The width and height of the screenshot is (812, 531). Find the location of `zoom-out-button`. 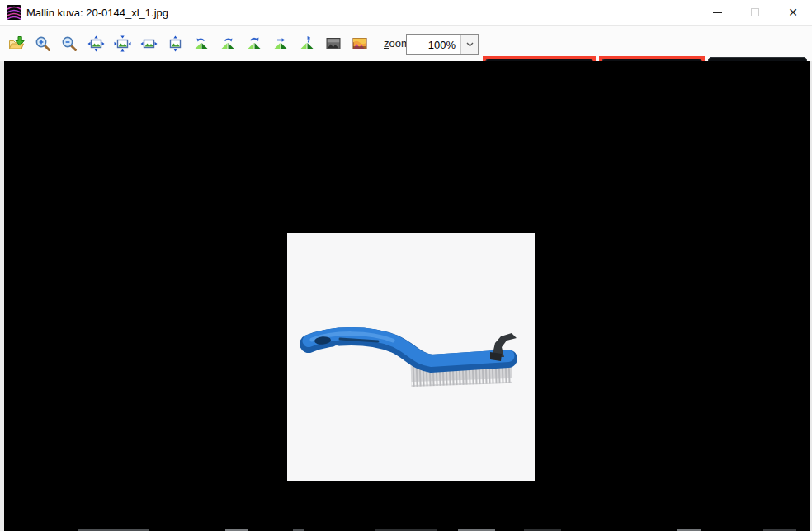

zoom-out-button is located at coordinates (69, 44).